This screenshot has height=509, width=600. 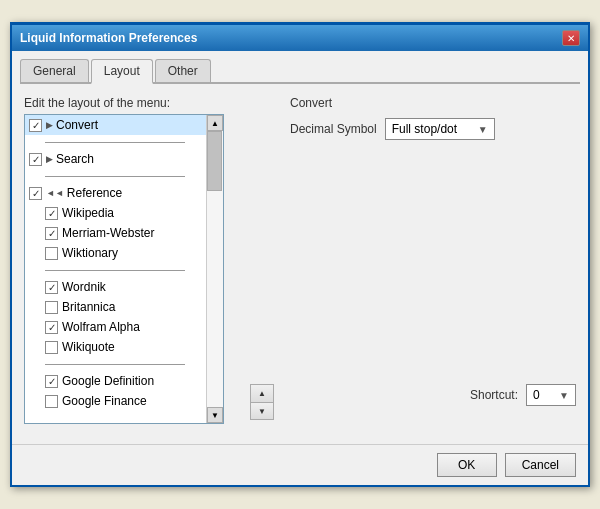 I want to click on item-text-merriam-webster: Merriam-Webster, so click(x=108, y=233).